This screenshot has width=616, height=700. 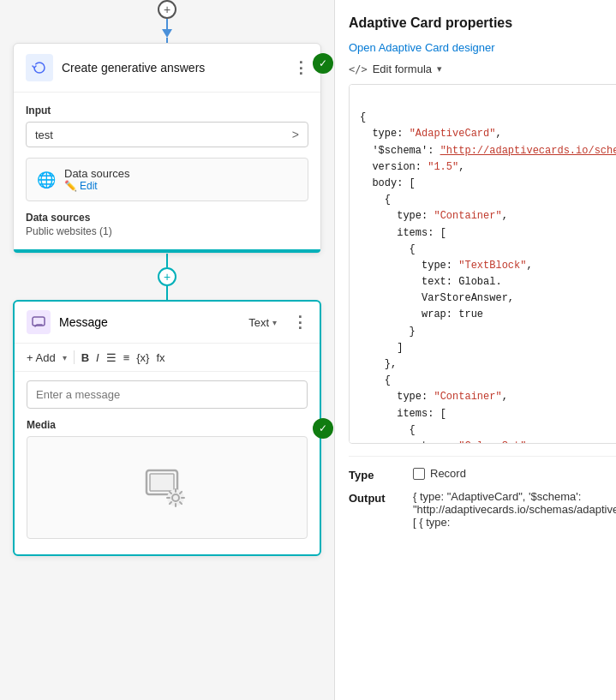 What do you see at coordinates (358, 69) in the screenshot?
I see `formula-code-icon: </>` at bounding box center [358, 69].